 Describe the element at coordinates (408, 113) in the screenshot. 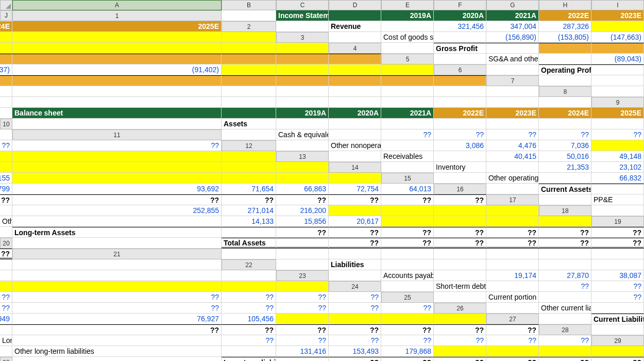

I see `cell: 2021A` at that location.